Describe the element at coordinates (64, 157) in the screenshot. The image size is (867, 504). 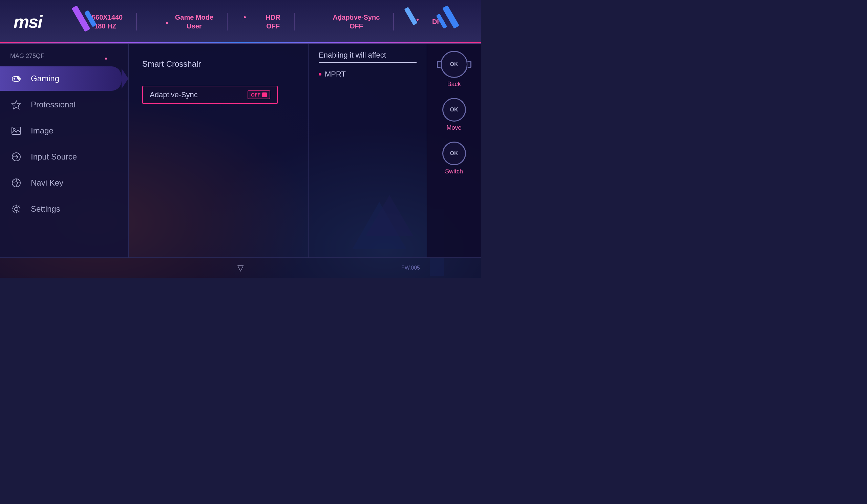
I see `sidebar-item-input-source: Input Source` at that location.